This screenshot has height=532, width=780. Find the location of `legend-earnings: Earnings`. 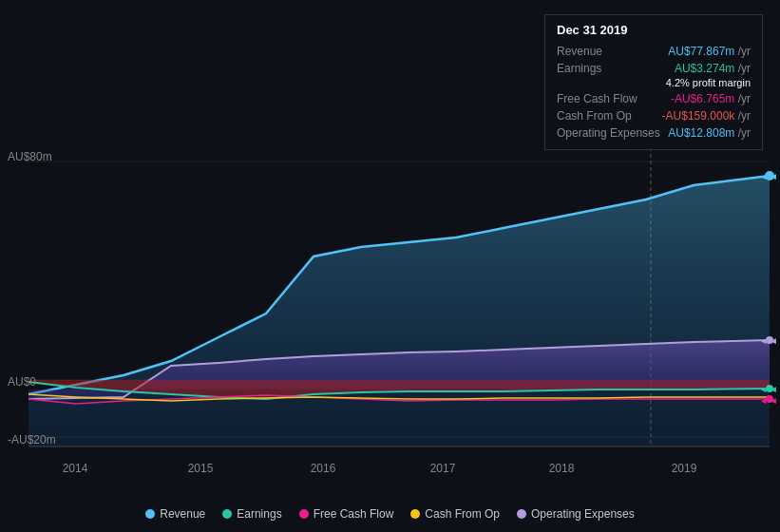

legend-earnings: Earnings is located at coordinates (252, 514).